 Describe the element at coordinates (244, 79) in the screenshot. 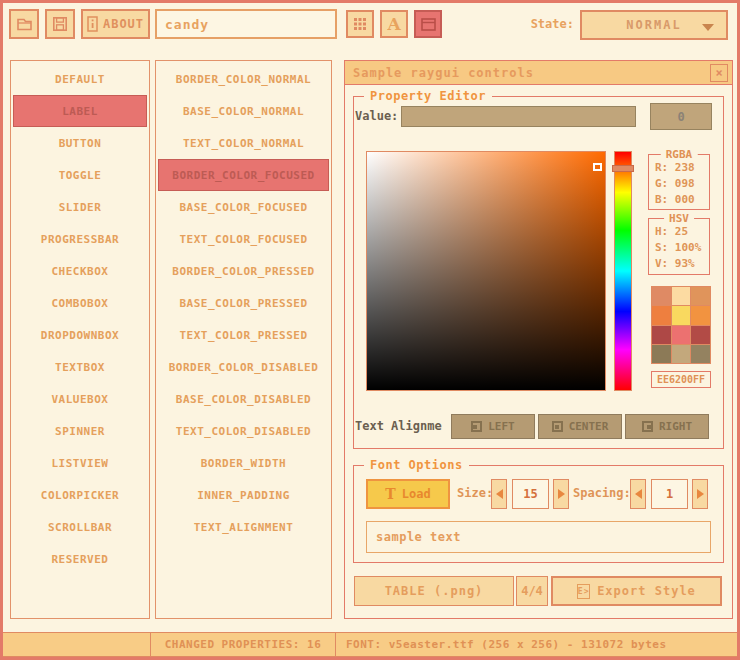

I see `properties-list-item: BORDER_COLOR_NORMAL` at that location.